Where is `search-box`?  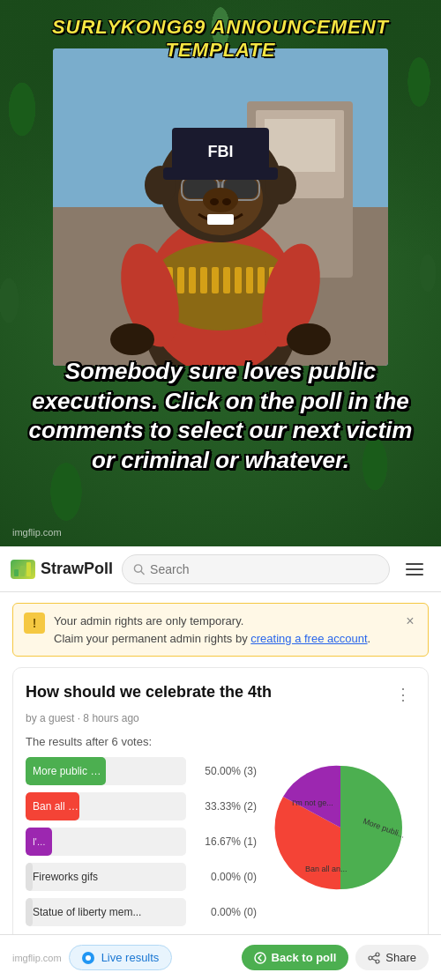
search-box is located at coordinates (256, 569).